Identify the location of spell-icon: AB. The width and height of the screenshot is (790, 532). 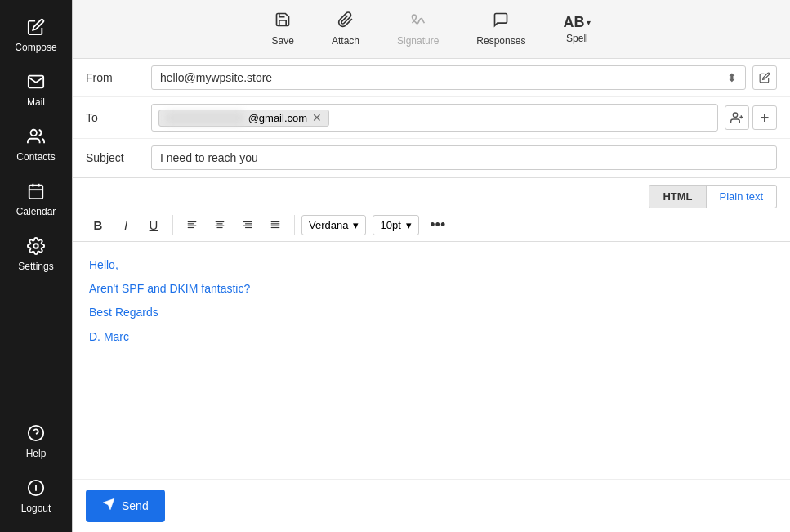
(574, 23).